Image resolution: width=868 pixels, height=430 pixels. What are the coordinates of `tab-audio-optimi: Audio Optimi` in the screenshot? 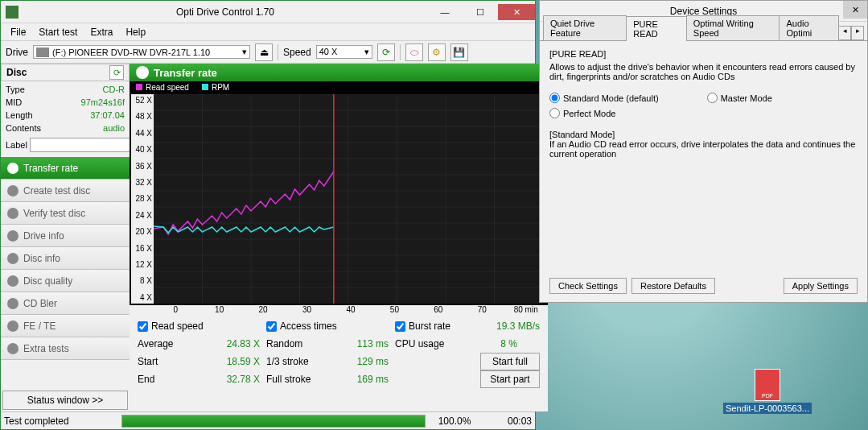 It's located at (809, 27).